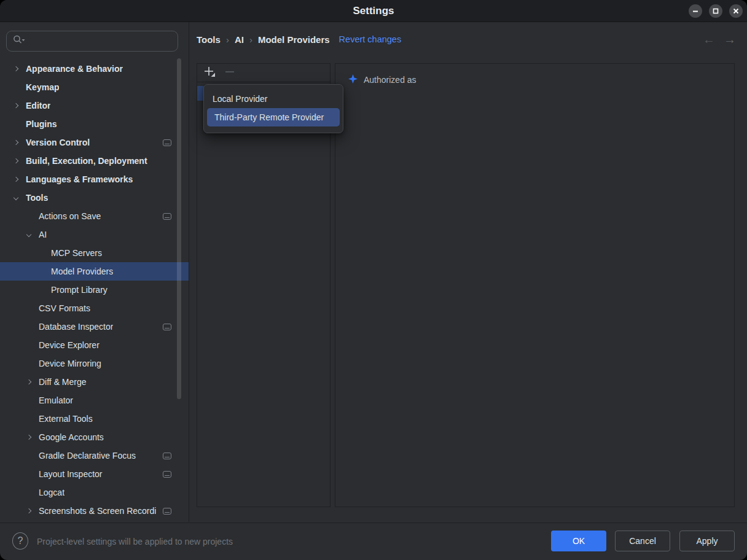  Describe the element at coordinates (264, 73) in the screenshot. I see `provider-list-toolbar` at that location.